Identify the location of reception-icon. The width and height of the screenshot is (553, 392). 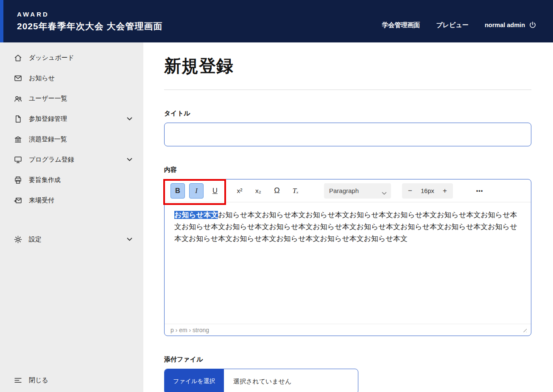
(18, 200).